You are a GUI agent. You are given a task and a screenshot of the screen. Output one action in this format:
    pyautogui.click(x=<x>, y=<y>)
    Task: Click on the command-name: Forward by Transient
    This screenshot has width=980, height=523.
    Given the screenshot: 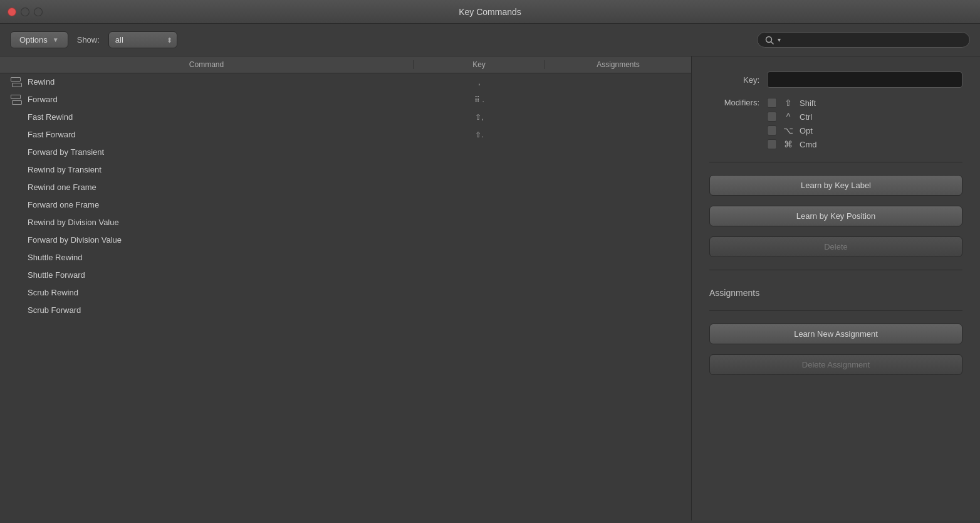 What is the action you would take?
    pyautogui.click(x=66, y=152)
    